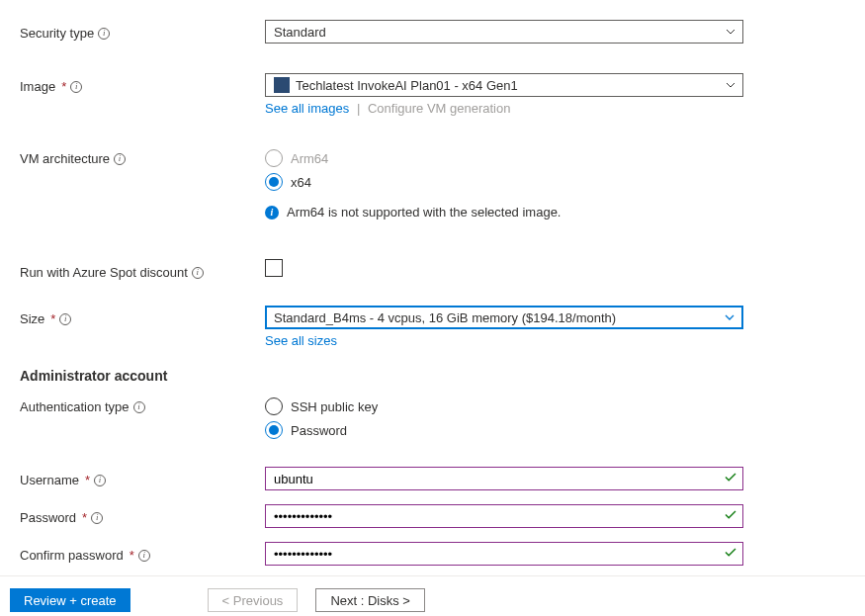 Image resolution: width=865 pixels, height=616 pixels. What do you see at coordinates (253, 600) in the screenshot?
I see `previous-button: < Previous` at bounding box center [253, 600].